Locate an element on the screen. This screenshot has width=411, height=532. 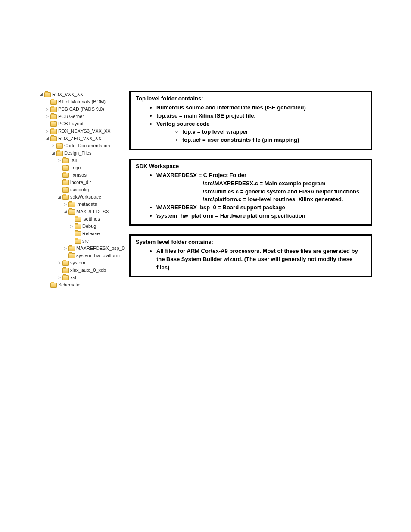
tree-item: ◢sdkWorkspace is located at coordinates (91, 197).